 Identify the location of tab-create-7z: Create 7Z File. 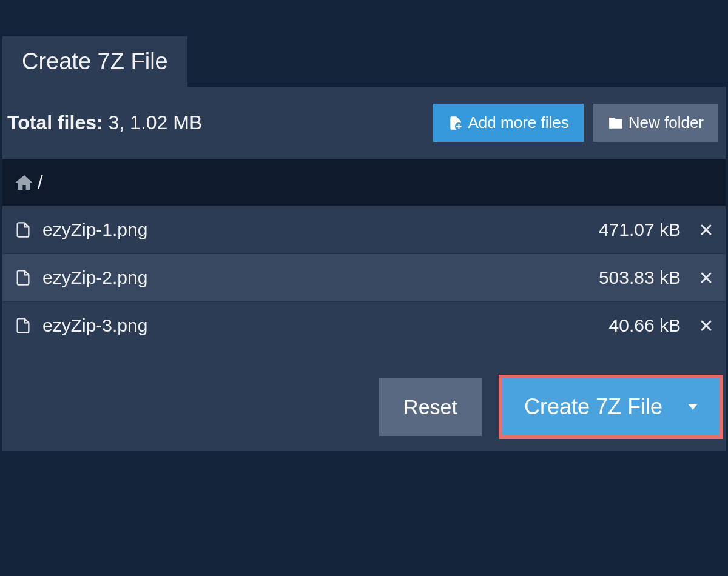
(95, 62).